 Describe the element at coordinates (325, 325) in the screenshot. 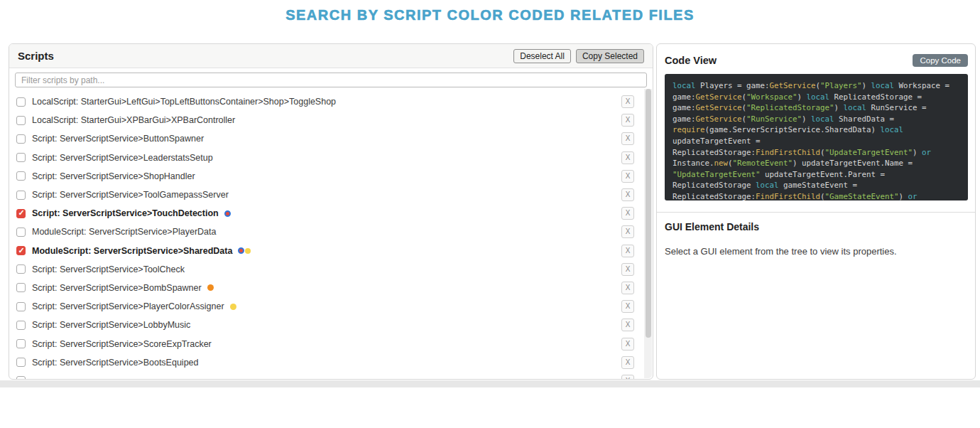

I see `list-item: Script: ServerScriptService>LobbyMusicX` at that location.